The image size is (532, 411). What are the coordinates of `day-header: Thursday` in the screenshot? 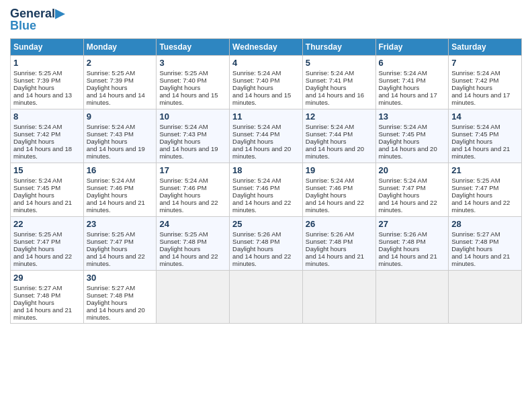 It's located at (339, 47).